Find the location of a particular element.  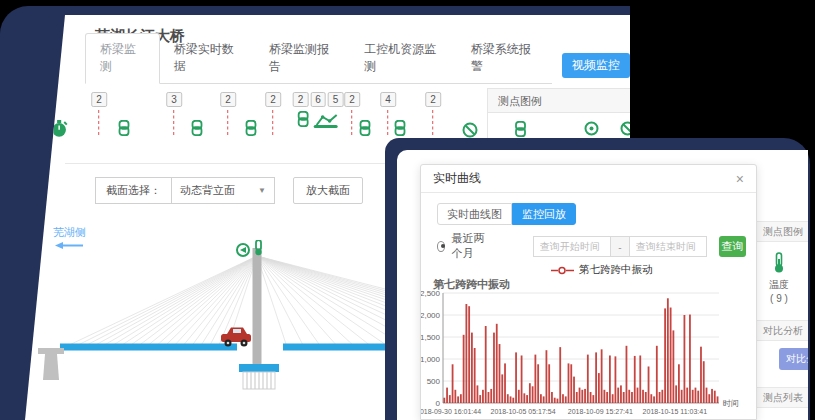

temperature-label: 温度 is located at coordinates (779, 285).